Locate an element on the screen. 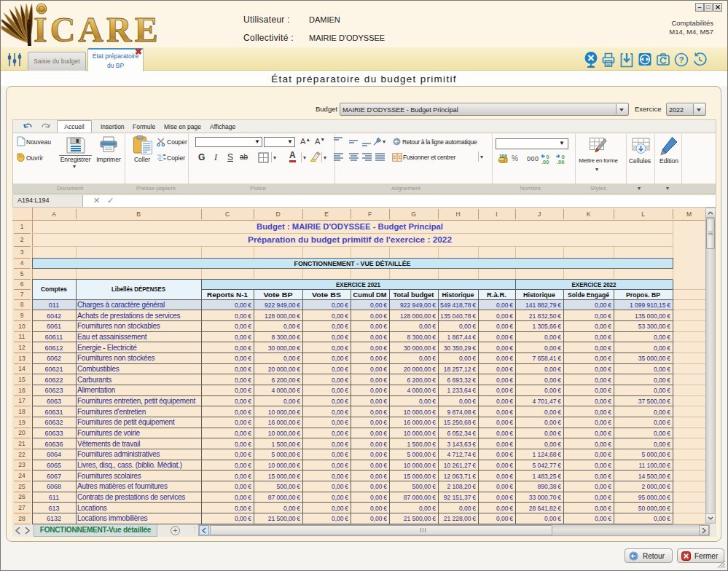 The image size is (728, 571). svg-text: K is located at coordinates (589, 214).